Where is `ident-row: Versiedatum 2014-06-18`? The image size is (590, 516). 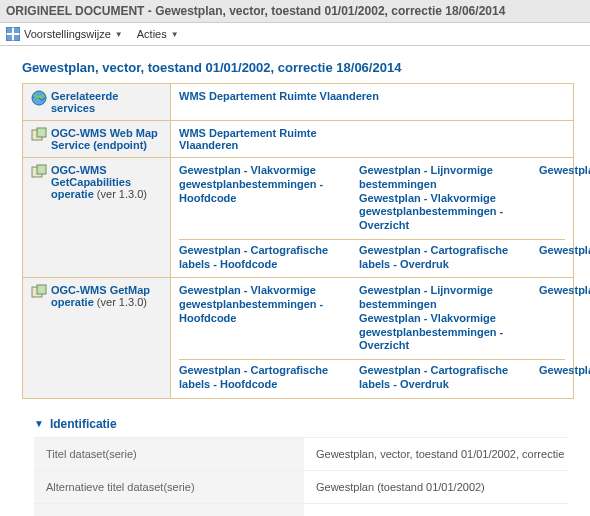 ident-row: Versiedatum 2014-06-18 is located at coordinates (301, 510).